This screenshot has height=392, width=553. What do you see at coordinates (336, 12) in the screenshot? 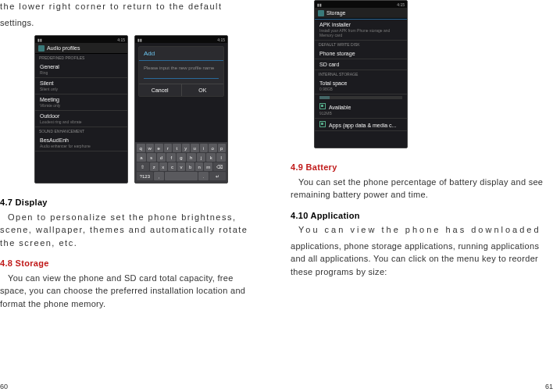
I see `screen-title: Storage` at bounding box center [336, 12].